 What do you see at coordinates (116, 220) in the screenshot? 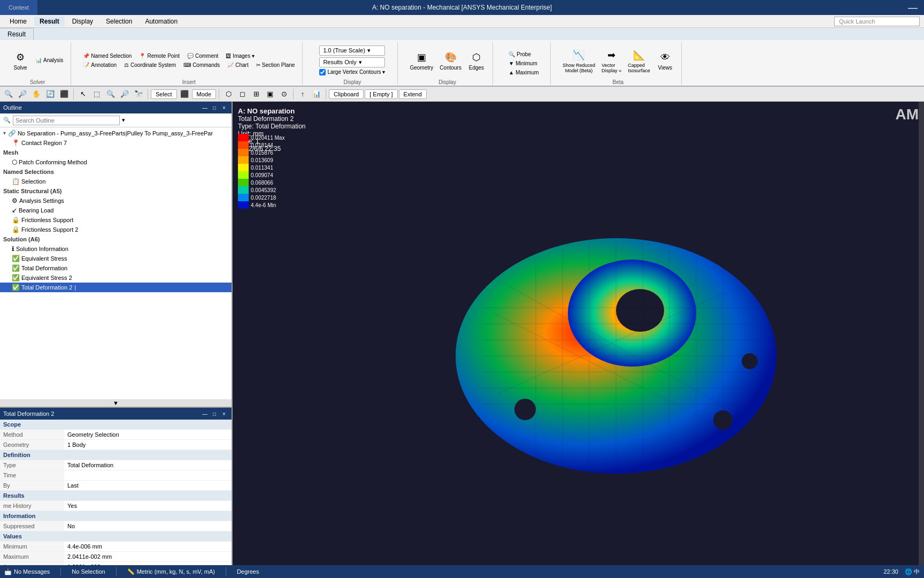
I see `tree-item-frictionless1: 🔒 Frictionless Support` at bounding box center [116, 220].